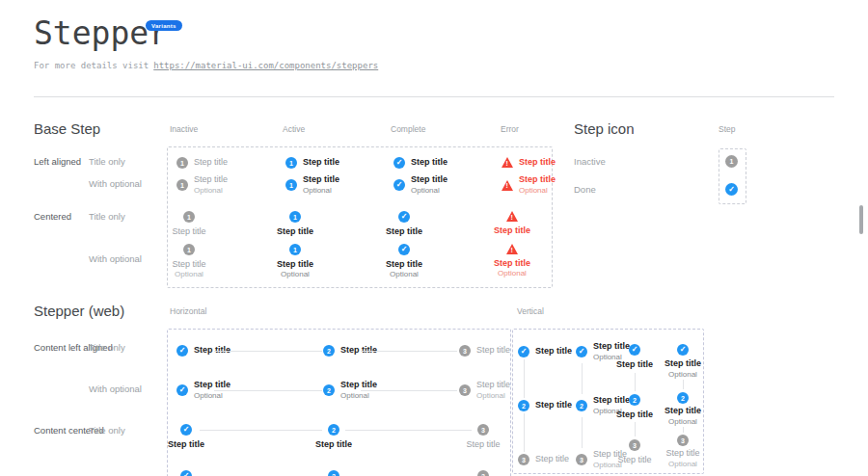  Describe the element at coordinates (545, 406) in the screenshot. I see `vstepper-step-active: 2 Step title` at that location.